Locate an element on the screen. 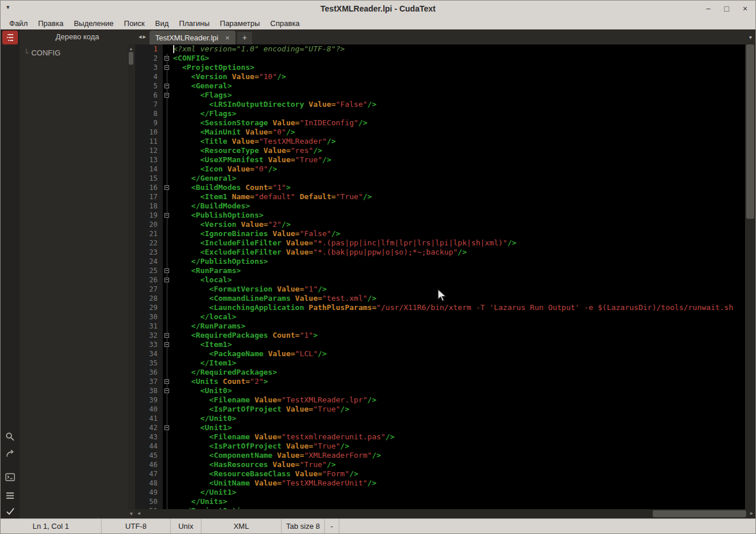 The width and height of the screenshot is (756, 534). code-line: 46 <HasResources Value="True"/> is located at coordinates (440, 465).